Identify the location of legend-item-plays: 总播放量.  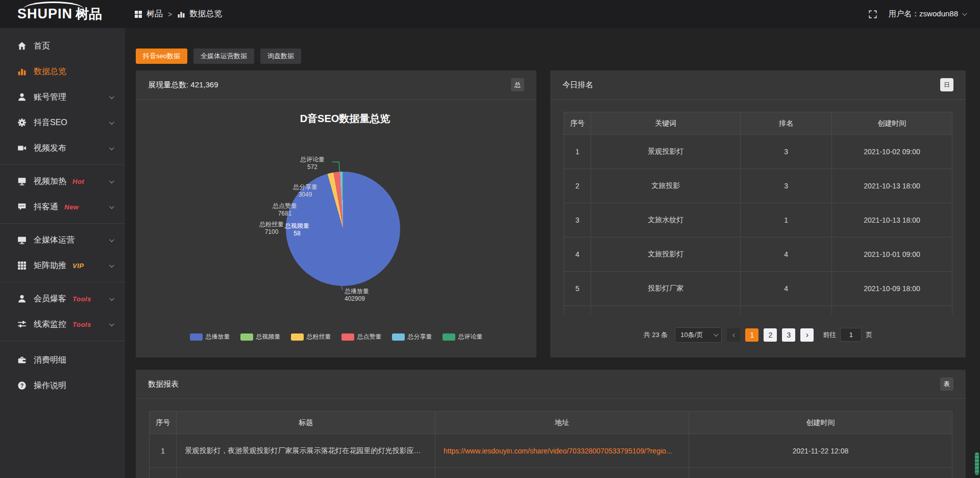
(210, 337).